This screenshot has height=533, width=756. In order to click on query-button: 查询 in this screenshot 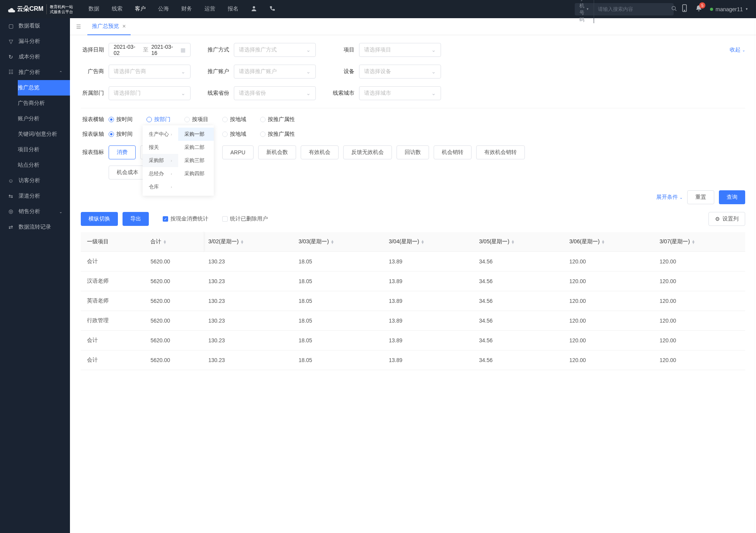, I will do `click(732, 197)`.